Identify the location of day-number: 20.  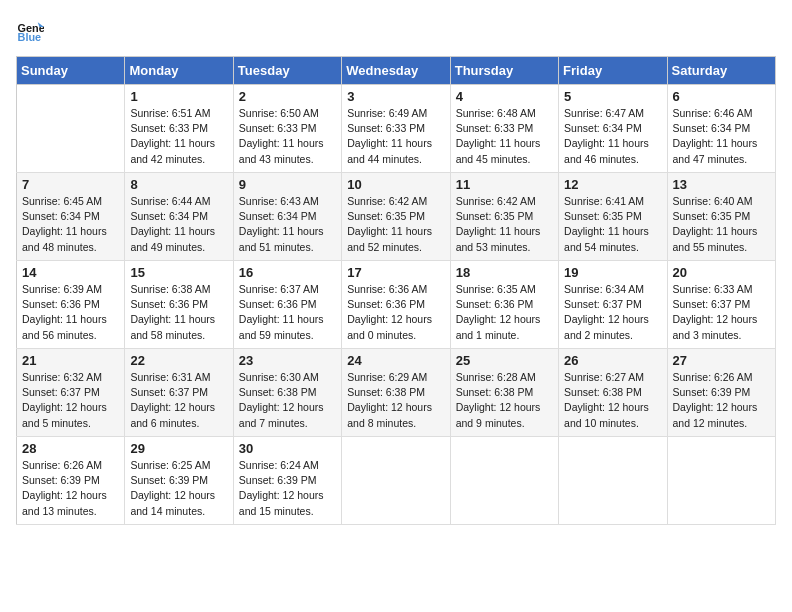
(722, 272).